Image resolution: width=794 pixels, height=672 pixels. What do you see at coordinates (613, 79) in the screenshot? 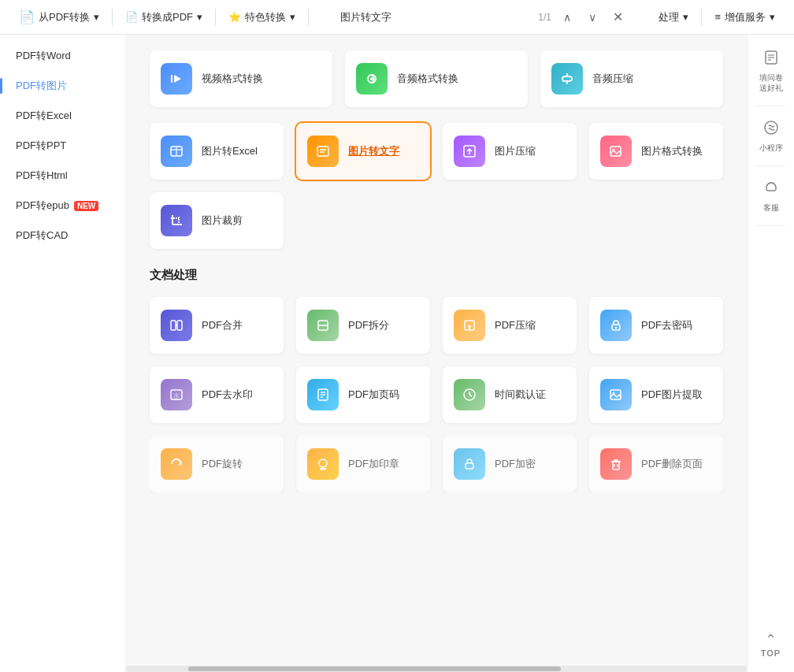
I see `audio-compress-label: 音频压缩` at bounding box center [613, 79].